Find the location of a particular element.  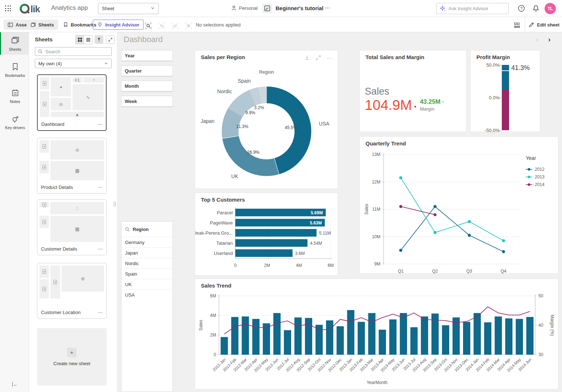

rail-item-label: Notes is located at coordinates (15, 102).